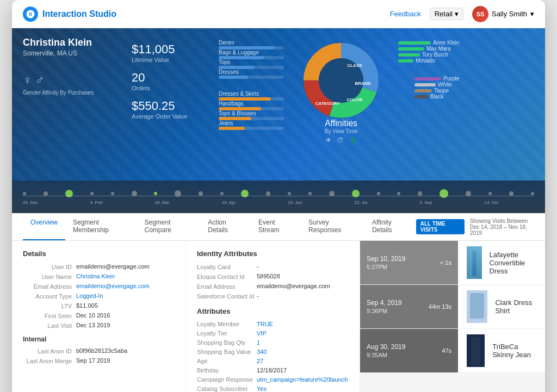 The width and height of the screenshot is (557, 392). What do you see at coordinates (425, 202) in the screenshot?
I see `timeline-date: 2. Sep` at bounding box center [425, 202].